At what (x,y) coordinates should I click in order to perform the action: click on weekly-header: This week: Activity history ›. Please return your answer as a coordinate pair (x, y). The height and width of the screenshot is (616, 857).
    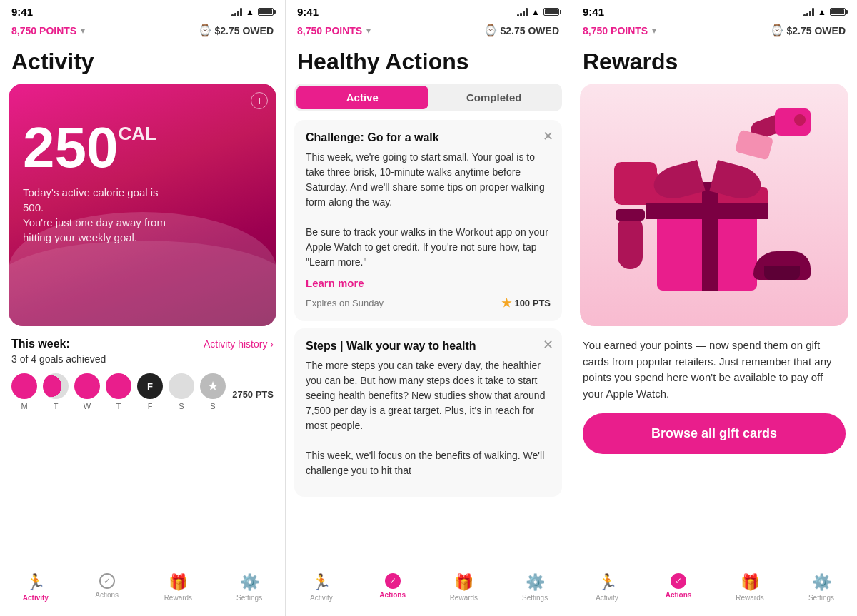
    Looking at the image, I should click on (143, 344).